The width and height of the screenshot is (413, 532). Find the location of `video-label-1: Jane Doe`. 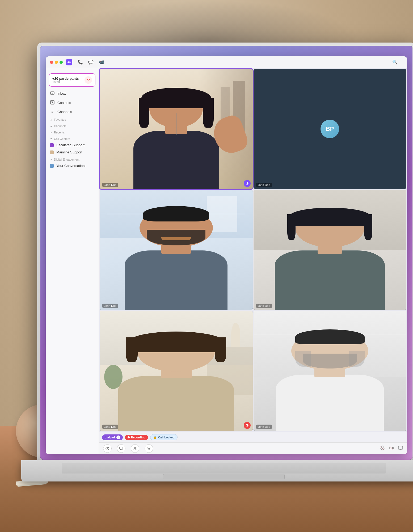

video-label-1: Jane Doe is located at coordinates (110, 185).